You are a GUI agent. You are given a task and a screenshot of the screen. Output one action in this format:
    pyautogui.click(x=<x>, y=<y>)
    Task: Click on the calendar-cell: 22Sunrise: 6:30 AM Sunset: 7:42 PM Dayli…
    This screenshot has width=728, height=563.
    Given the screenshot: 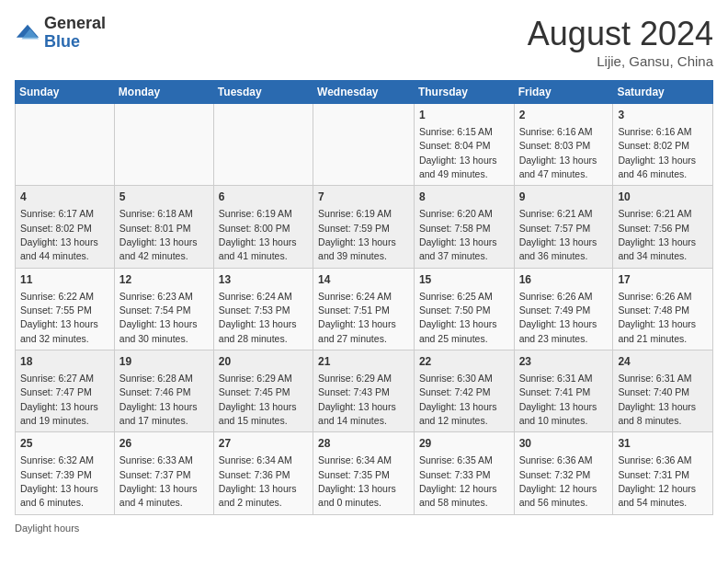 What is the action you would take?
    pyautogui.click(x=463, y=392)
    